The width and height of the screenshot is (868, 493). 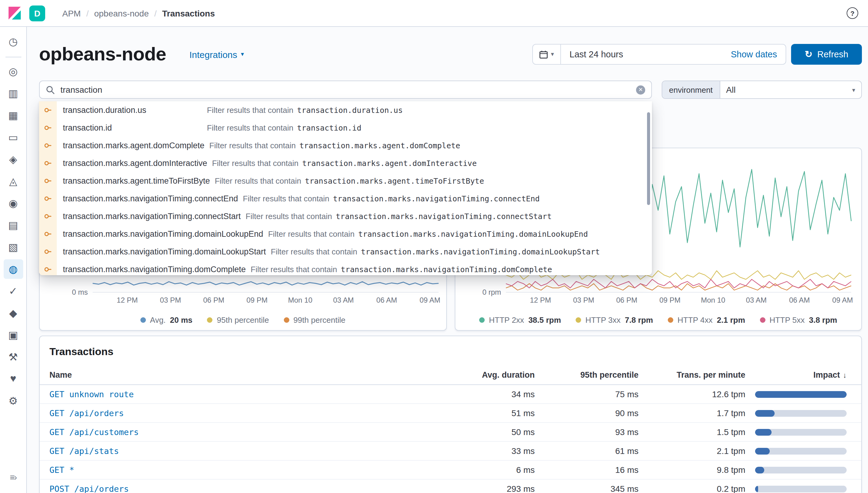 What do you see at coordinates (13, 225) in the screenshot?
I see `sidebar-item-metrics: ▤` at bounding box center [13, 225].